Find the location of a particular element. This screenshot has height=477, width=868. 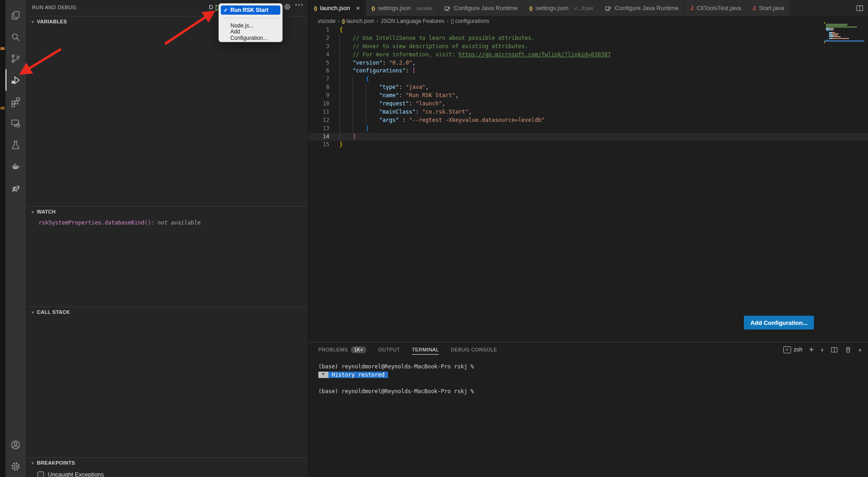

breadcrumb-item-configurations: [ ]configurations is located at coordinates (470, 21).